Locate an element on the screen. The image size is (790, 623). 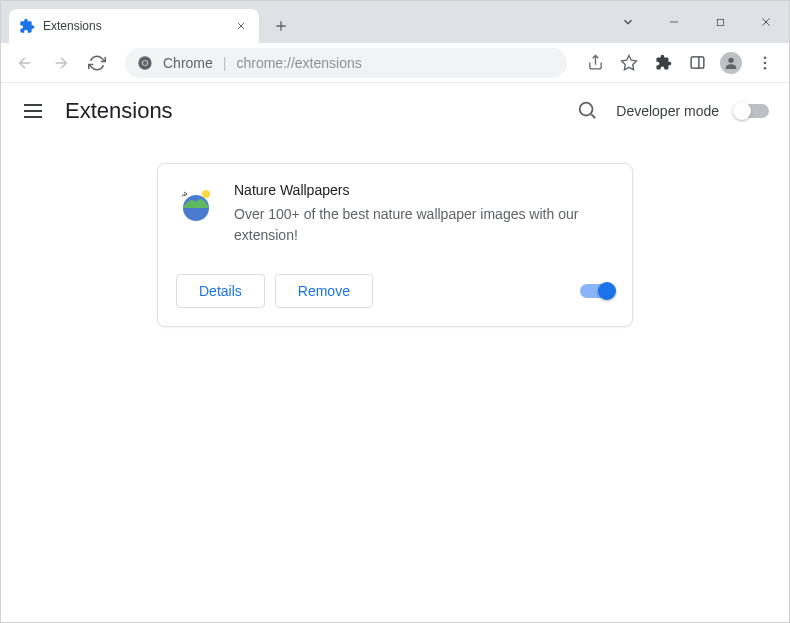
close-window-button is located at coordinates (766, 22).